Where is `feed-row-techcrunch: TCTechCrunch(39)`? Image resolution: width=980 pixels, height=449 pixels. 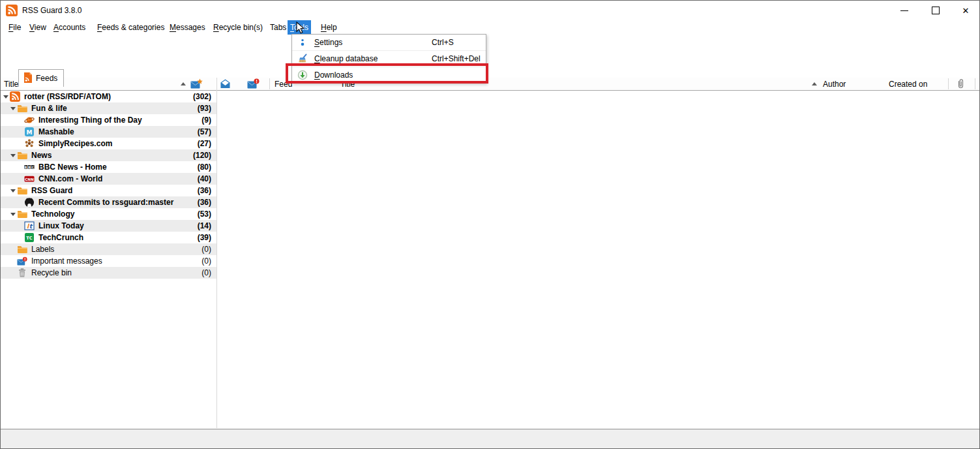
feed-row-techcrunch: TCTechCrunch(39) is located at coordinates (108, 238).